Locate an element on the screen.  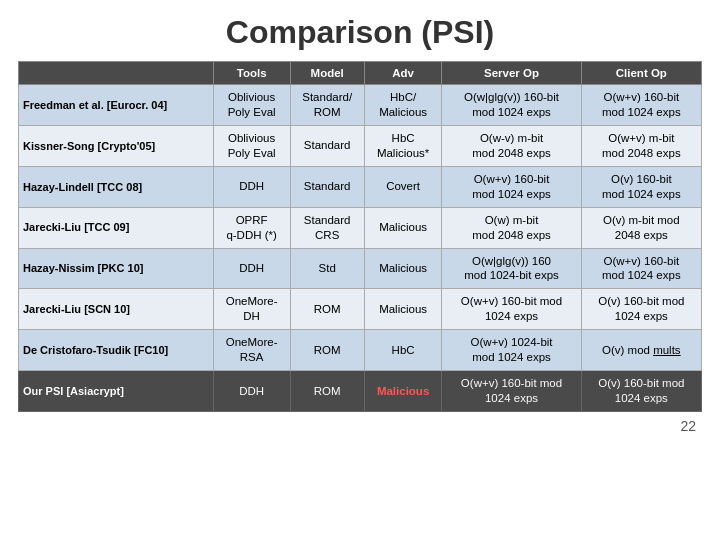
cell-model: StandardCRS is located at coordinates (327, 228).